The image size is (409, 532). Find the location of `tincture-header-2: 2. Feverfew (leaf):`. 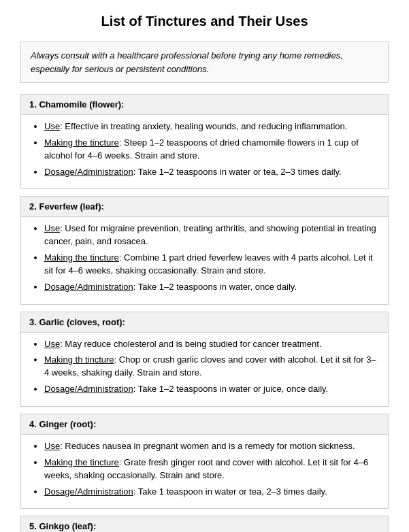

tincture-header-2: 2. Feverfew (leaf): is located at coordinates (204, 207).